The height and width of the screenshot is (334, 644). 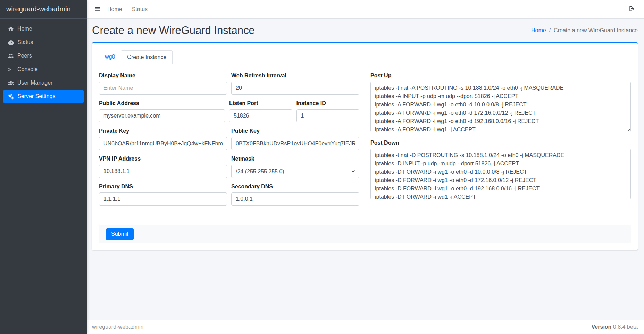 I want to click on sidebar-item-console: Console, so click(x=43, y=69).